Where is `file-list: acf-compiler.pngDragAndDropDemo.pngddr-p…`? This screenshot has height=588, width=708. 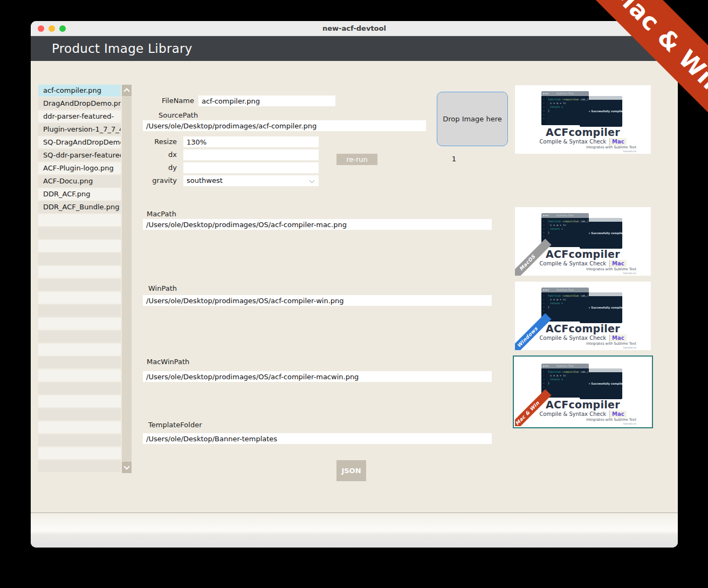 file-list: acf-compiler.pngDragAndDropDemo.pngddr-p… is located at coordinates (80, 279).